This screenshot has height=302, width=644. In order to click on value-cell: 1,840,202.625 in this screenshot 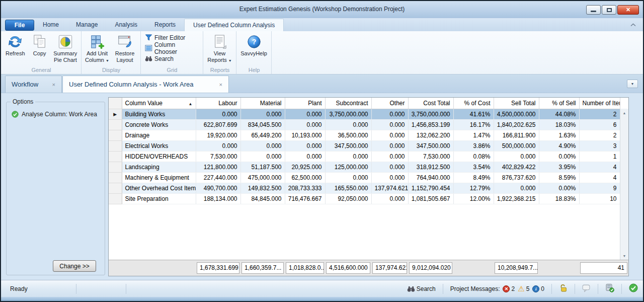, I will do `click(516, 125)`.